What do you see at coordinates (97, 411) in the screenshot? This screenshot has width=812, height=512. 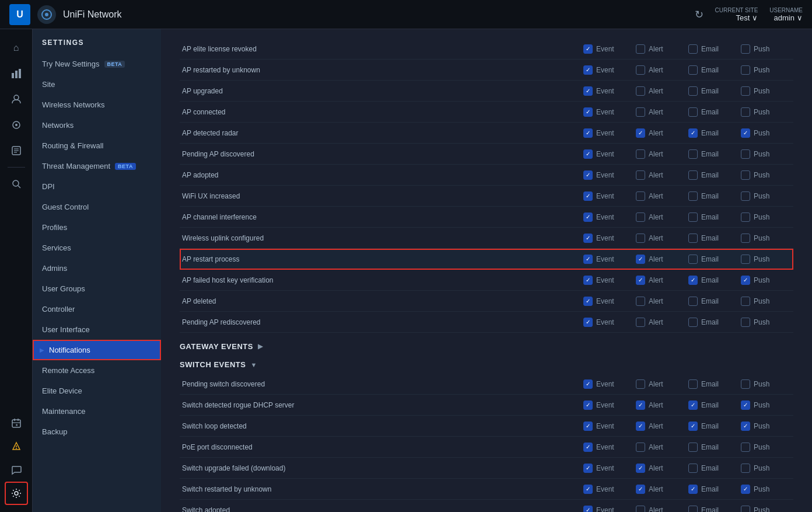 I see `sidebar-item-maintenance: Maintenance` at bounding box center [97, 411].